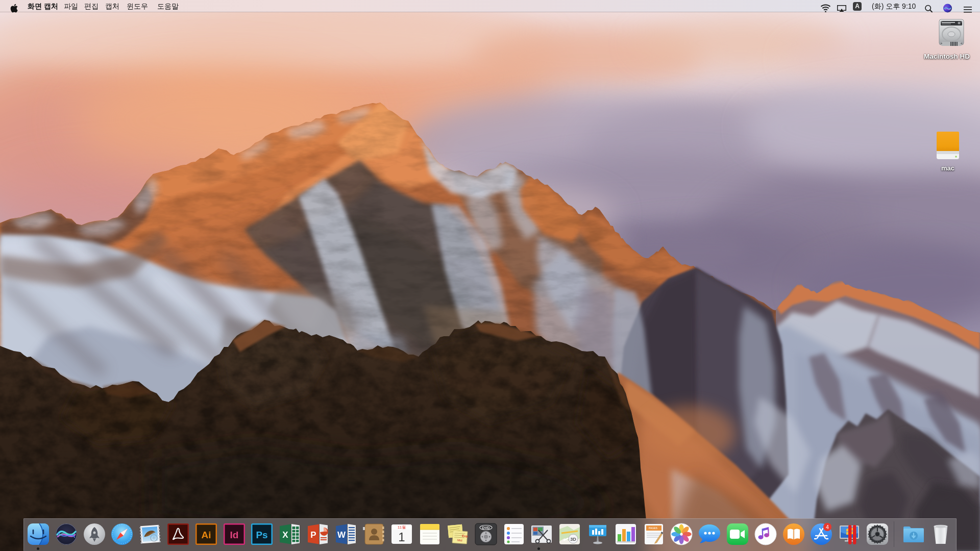 Image resolution: width=980 pixels, height=551 pixels. Describe the element at coordinates (262, 535) in the screenshot. I see `svg-text: Ps` at that location.